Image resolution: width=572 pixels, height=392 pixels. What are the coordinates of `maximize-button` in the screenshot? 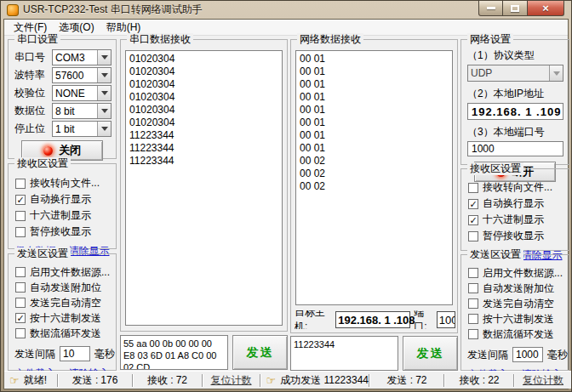 It's located at (516, 9).